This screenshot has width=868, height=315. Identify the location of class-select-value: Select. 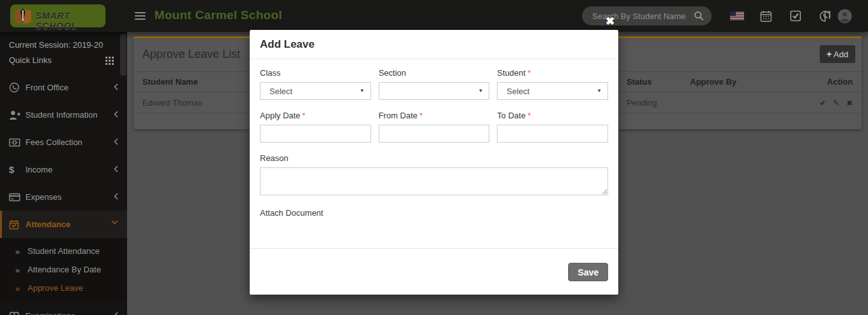
(281, 92).